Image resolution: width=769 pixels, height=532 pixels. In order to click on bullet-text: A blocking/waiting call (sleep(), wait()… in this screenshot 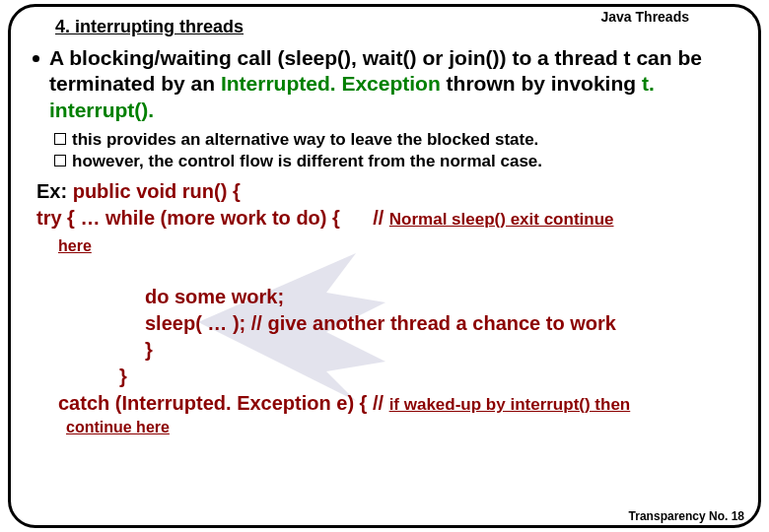, I will do `click(398, 85)`.